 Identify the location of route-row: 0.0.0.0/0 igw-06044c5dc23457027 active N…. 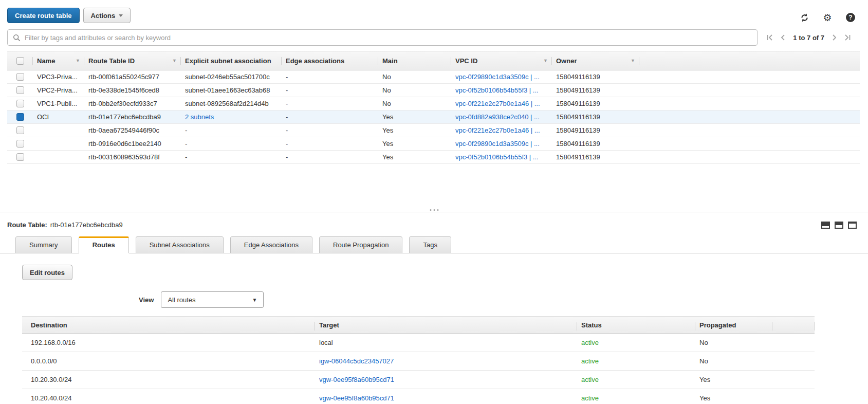
(418, 361).